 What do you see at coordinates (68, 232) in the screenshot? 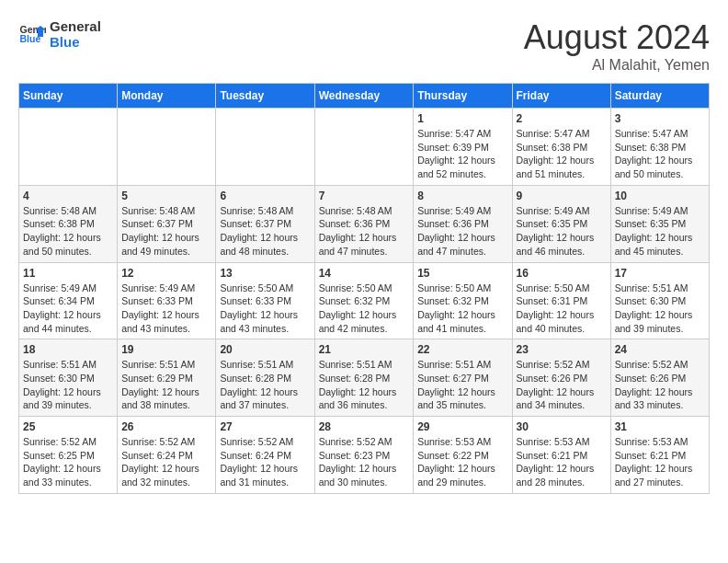
I see `day-info: Sunrise: 5:48 AM Sunset: 6:38 PM Dayligh…` at bounding box center [68, 232].